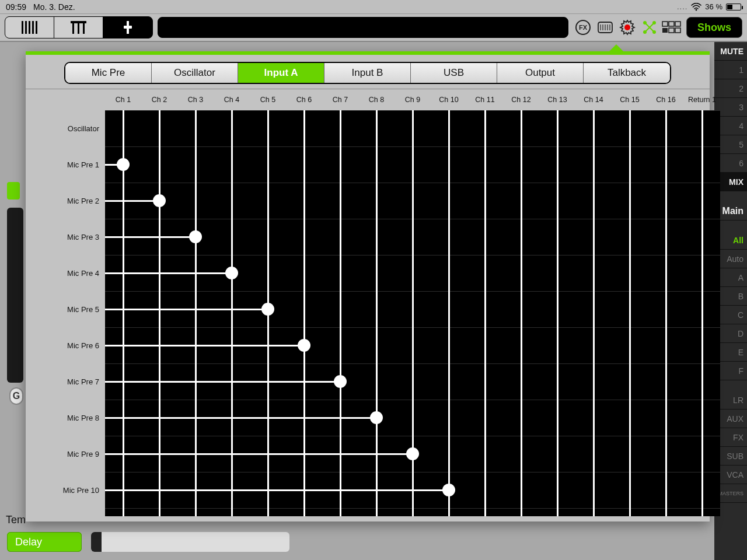  What do you see at coordinates (195, 73) in the screenshot?
I see `tab-oscillator: Oscillator` at bounding box center [195, 73].